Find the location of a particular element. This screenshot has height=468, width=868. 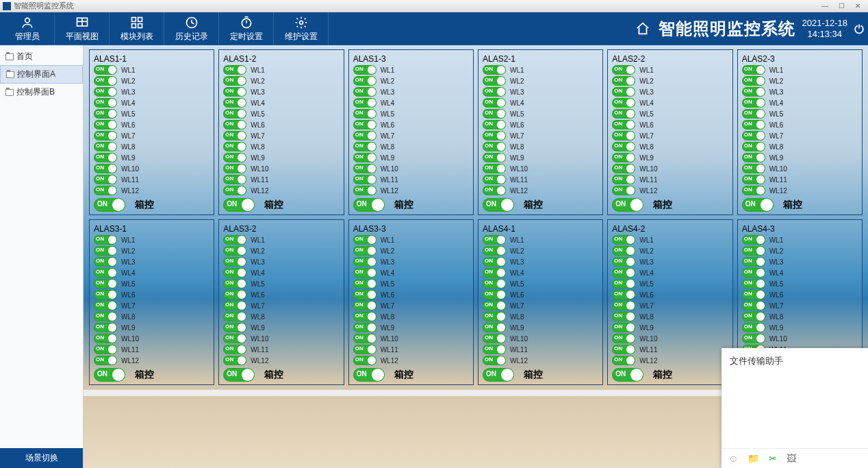

scene-switch-button: 场景切换 is located at coordinates (41, 458).